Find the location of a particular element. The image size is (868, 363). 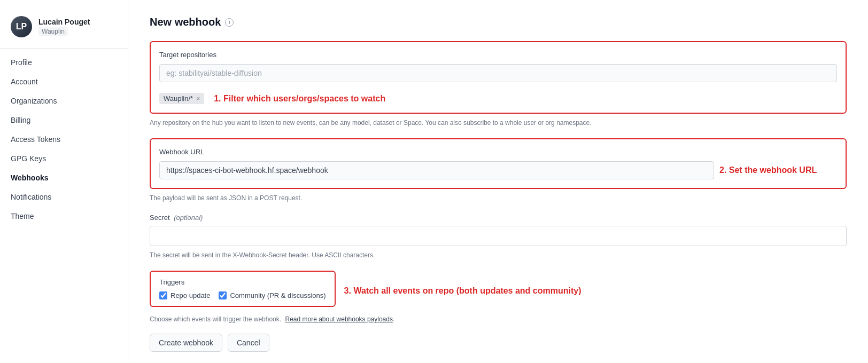

webhook-url-box: Webhook URL 2. Set the webhook URL is located at coordinates (498, 163).